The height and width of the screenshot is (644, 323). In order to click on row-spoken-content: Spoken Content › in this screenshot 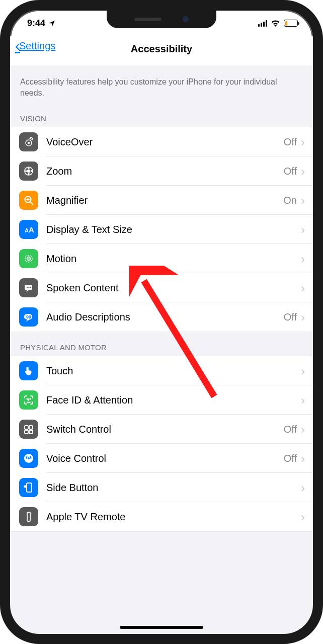, I will do `click(162, 288)`.